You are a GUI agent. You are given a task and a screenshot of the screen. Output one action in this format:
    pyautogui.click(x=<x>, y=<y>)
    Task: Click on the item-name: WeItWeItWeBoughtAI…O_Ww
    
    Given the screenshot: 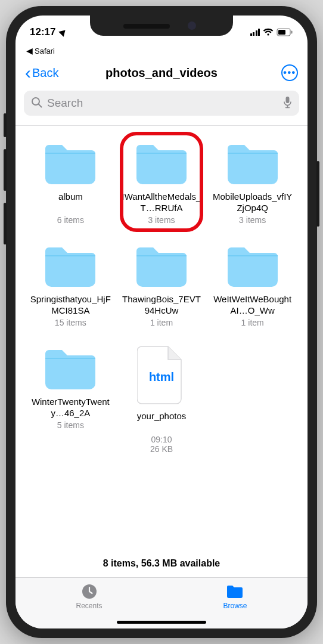 What is the action you would take?
    pyautogui.click(x=253, y=305)
    